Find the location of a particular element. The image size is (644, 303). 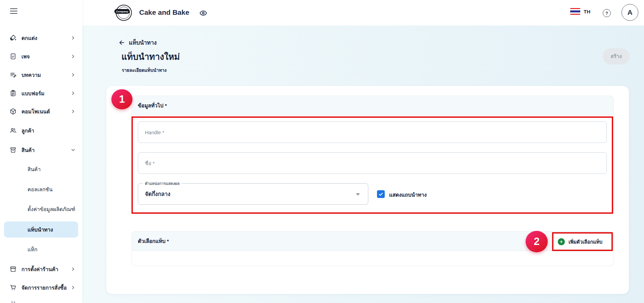

storefront-icon is located at coordinates (13, 269).